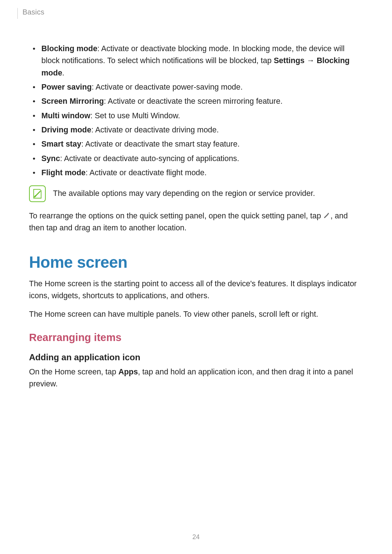 The width and height of the screenshot is (392, 554). Describe the element at coordinates (197, 144) in the screenshot. I see `list-item: Smart stay: Activate or deactivate the s…` at that location.